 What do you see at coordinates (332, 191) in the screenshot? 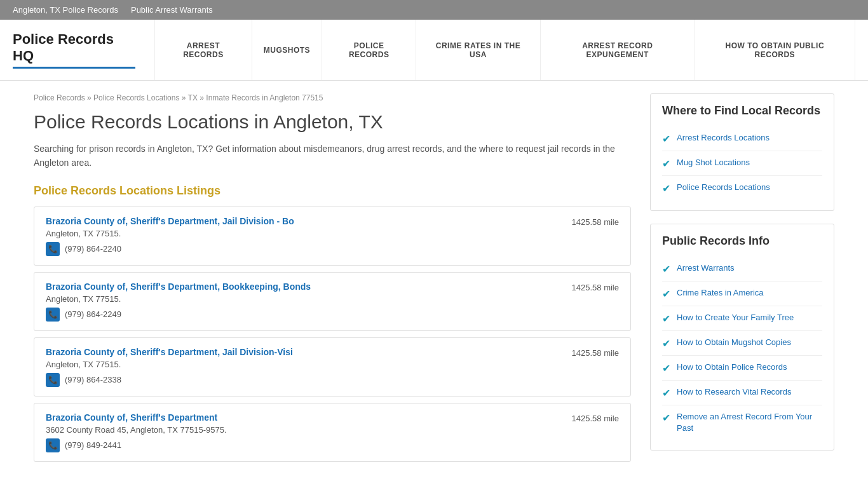
I see `section-heading: Police Records Locations Listings` at bounding box center [332, 191].